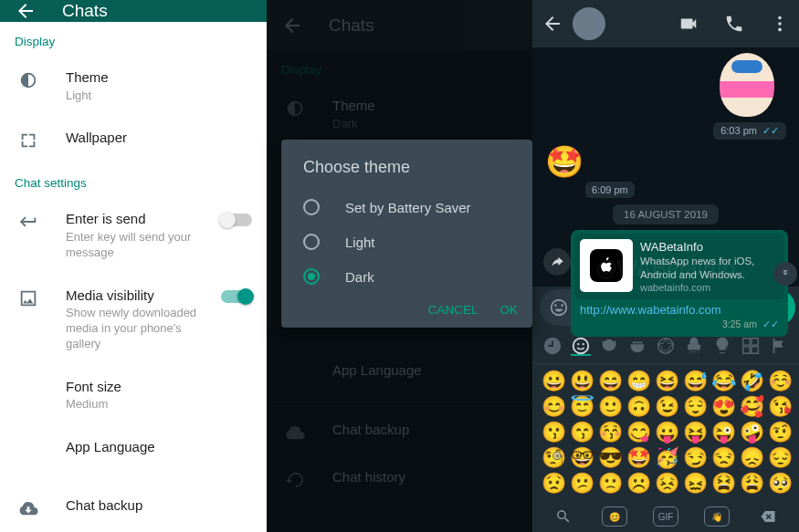 This screenshot has width=799, height=532. Describe the element at coordinates (140, 296) in the screenshot. I see `media-vis-label: Media visibility` at that location.